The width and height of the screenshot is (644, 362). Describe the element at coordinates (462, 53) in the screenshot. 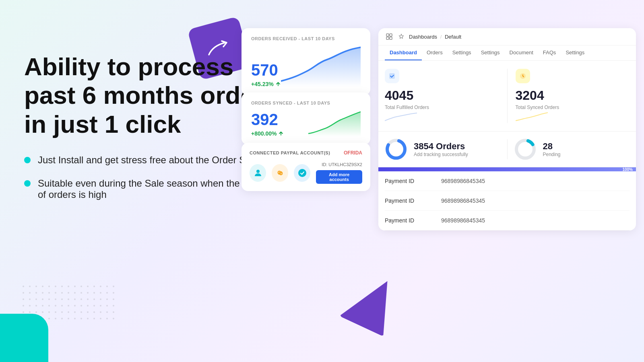

I see `nav-settings-1: Settings` at that location.